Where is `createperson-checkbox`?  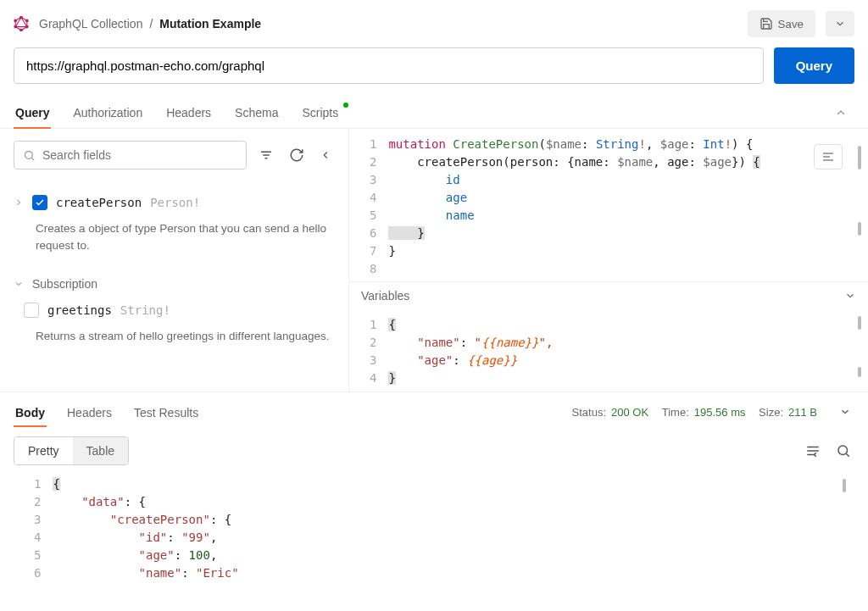
createperson-checkbox is located at coordinates (40, 203).